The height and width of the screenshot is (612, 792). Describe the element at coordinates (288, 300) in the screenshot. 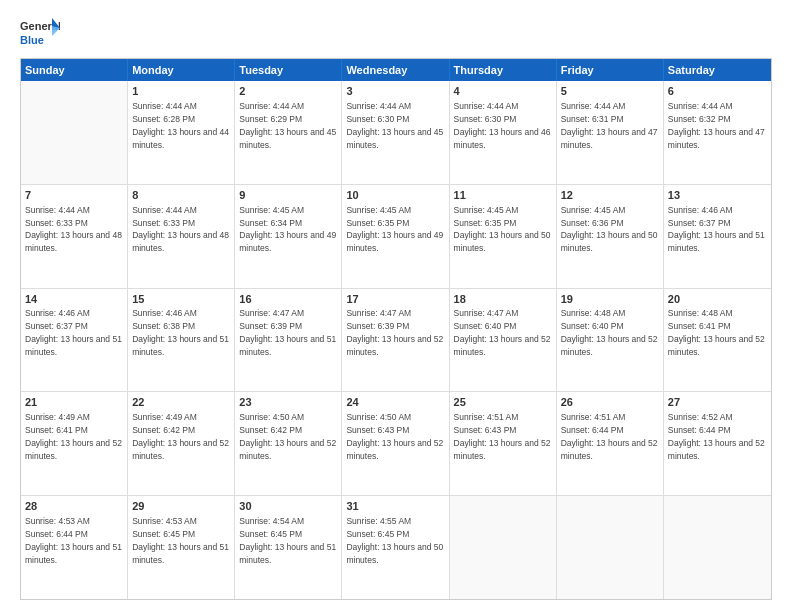

I see `day-number: 16` at that location.